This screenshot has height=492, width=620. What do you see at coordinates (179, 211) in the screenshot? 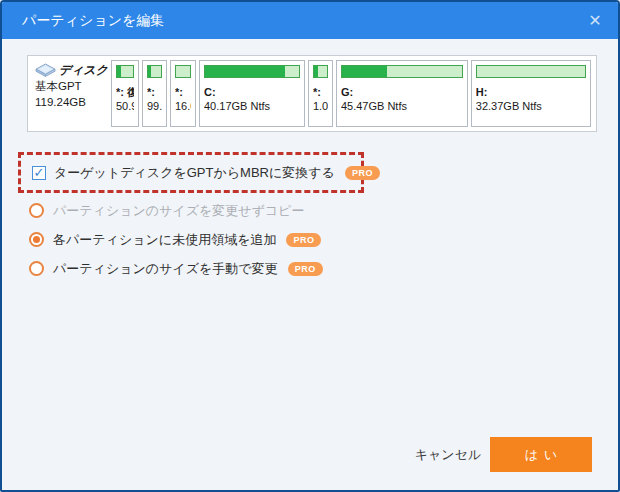
I see `option-label: パーティションのサイズを変更せずコピー` at bounding box center [179, 211].